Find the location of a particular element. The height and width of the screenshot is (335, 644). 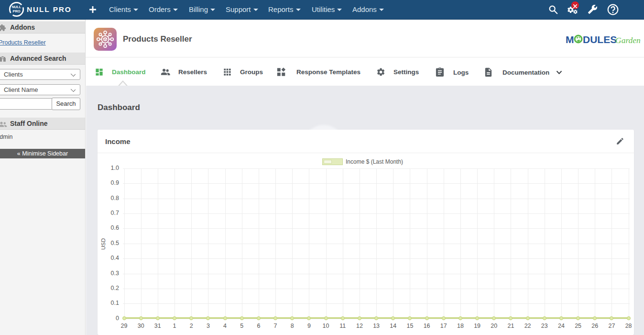

svg-text: PRO is located at coordinates (16, 11).